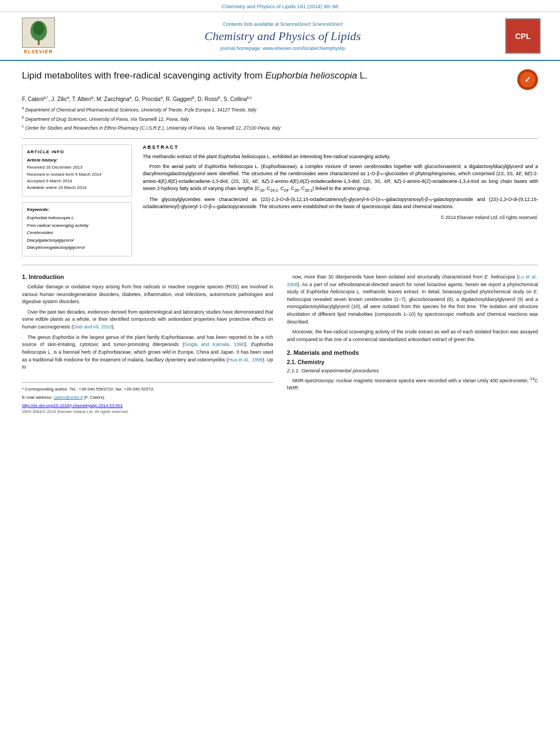  I want to click on footnote-star-text: * Corresponding author. Tel.: +39 040 55…, so click(88, 389).